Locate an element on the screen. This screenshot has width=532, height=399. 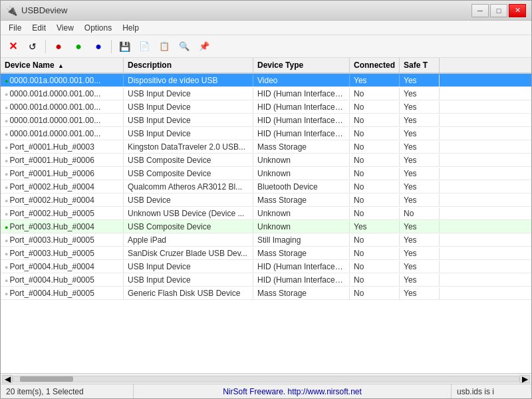
cell-type: Still Imaging is located at coordinates (302, 240).